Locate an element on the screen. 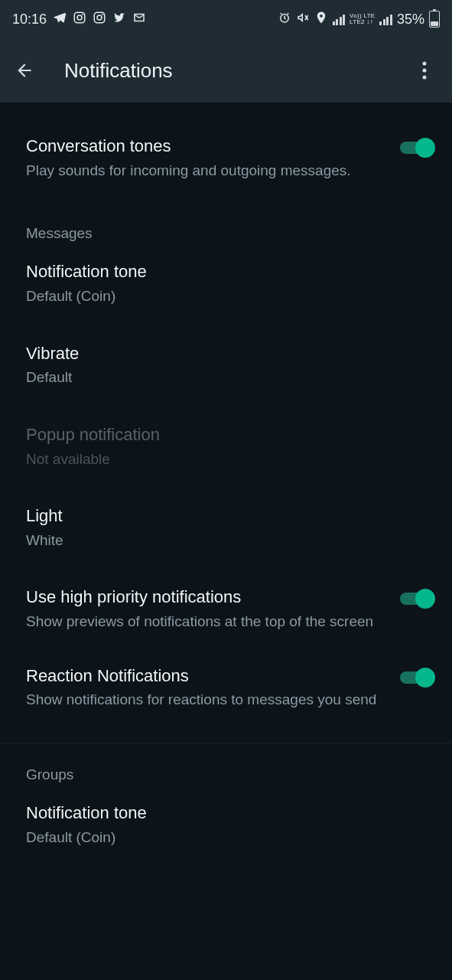 The width and height of the screenshot is (452, 980). setting-subtitle: Show notifications for reactions to mess… is located at coordinates (206, 700).